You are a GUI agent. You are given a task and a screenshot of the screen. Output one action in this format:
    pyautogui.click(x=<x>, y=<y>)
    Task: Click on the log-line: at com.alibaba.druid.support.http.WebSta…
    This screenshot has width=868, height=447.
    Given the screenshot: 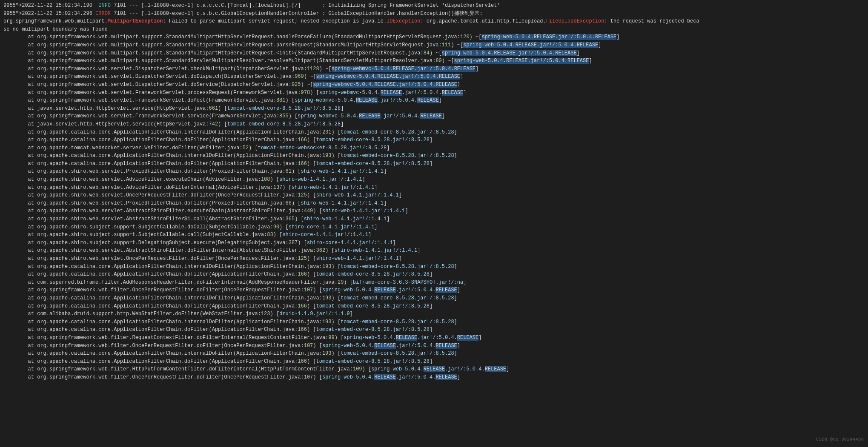 What is the action you would take?
    pyautogui.click(x=434, y=314)
    